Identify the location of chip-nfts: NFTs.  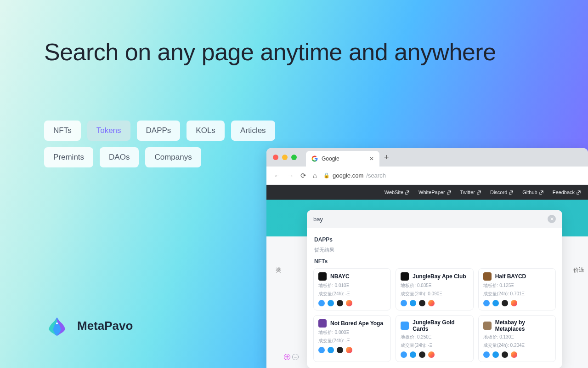
(62, 131).